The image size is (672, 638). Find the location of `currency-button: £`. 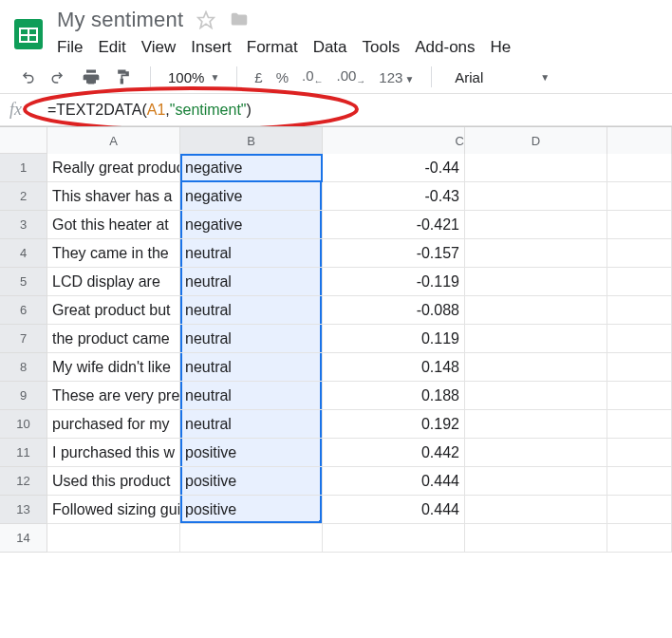

currency-button: £ is located at coordinates (258, 78).